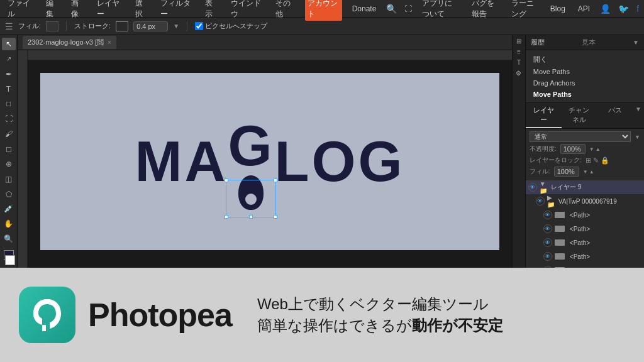 This screenshot has width=644, height=362. What do you see at coordinates (211, 10) in the screenshot?
I see `menu-view: 表示` at bounding box center [211, 10].